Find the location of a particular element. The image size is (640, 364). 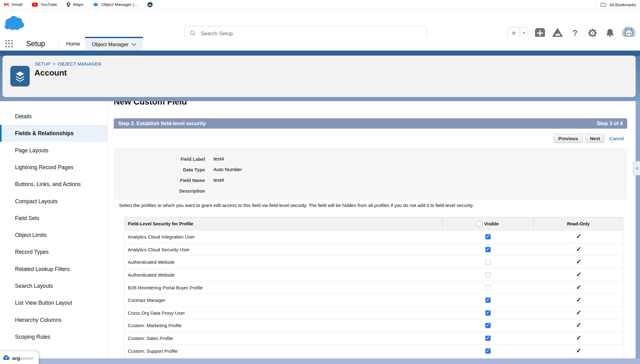

organizer-extension-popup: organizer is located at coordinates (19, 358).